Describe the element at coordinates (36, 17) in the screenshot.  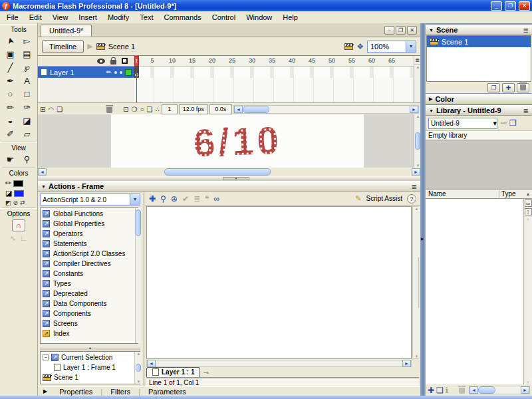
I see `menu-item: Edit` at that location.